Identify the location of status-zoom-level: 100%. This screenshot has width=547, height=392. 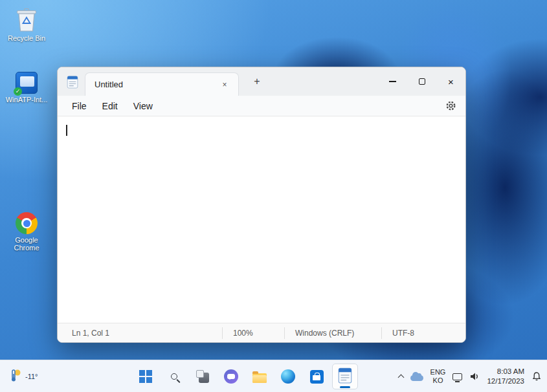
(253, 333).